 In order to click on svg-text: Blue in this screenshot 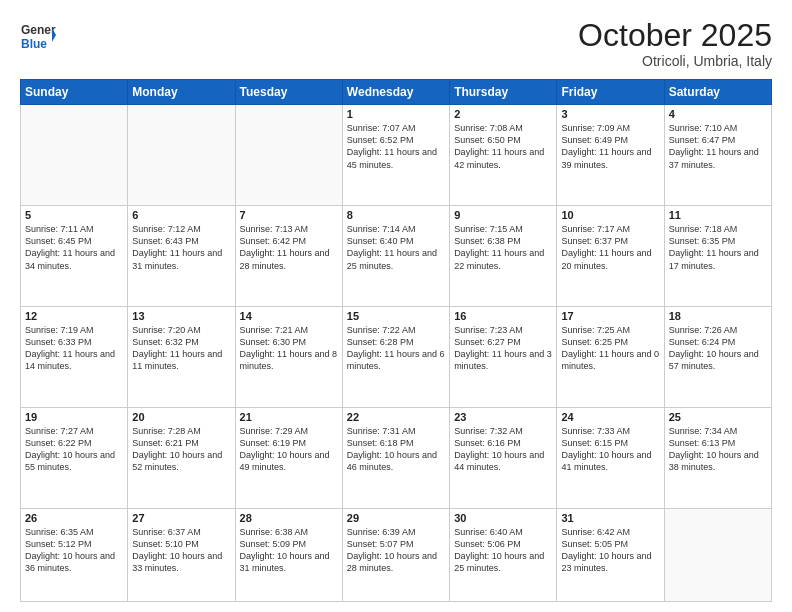, I will do `click(34, 44)`.